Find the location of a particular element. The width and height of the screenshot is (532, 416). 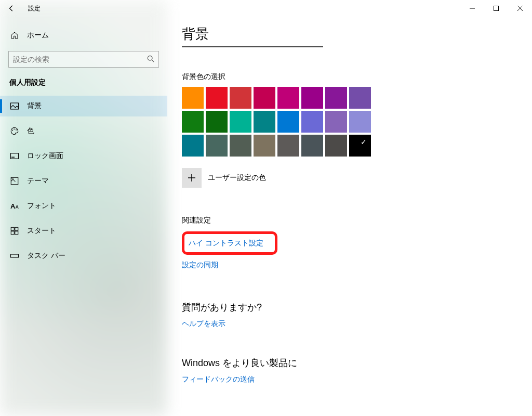

sidebar-item-lockscreen: ロック画面 is located at coordinates (84, 156).